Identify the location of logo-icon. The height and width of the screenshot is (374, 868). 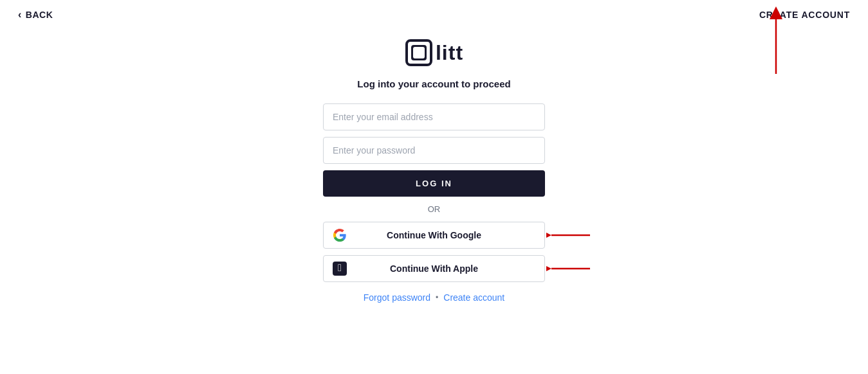
(419, 53).